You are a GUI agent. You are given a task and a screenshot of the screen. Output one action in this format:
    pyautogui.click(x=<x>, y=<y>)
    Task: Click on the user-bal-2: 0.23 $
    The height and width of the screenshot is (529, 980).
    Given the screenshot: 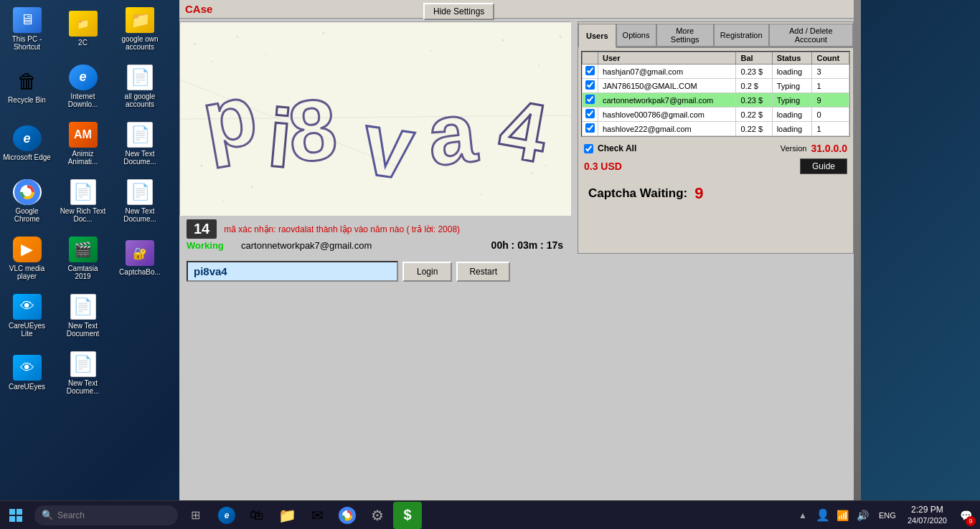 What is the action you would take?
    pyautogui.click(x=754, y=100)
    